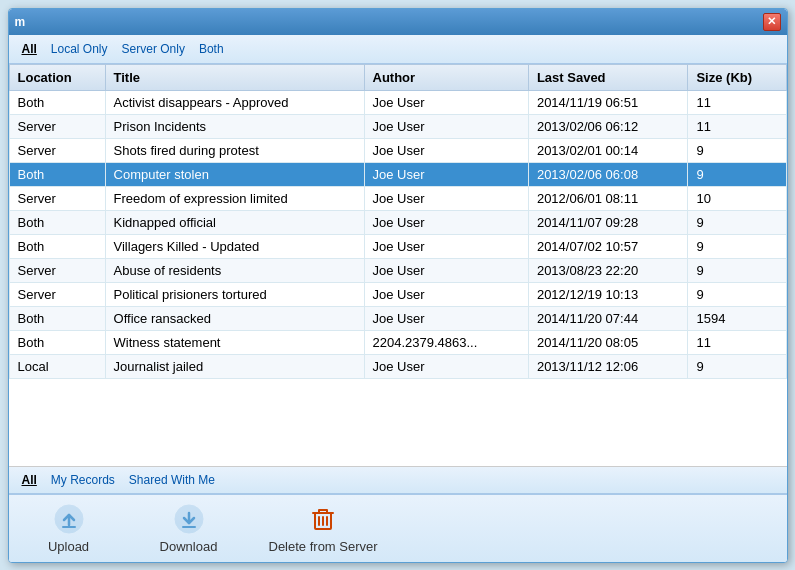 The image size is (795, 570). What do you see at coordinates (398, 174) in the screenshot?
I see `table-row: BothComputer stolenJoe User2013/02/06 06…` at bounding box center [398, 174].